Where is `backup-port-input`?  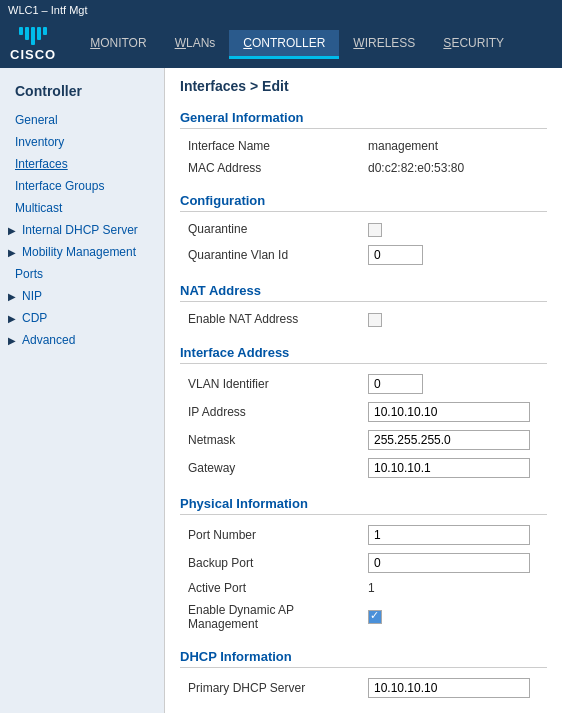
backup-port-input is located at coordinates (449, 563).